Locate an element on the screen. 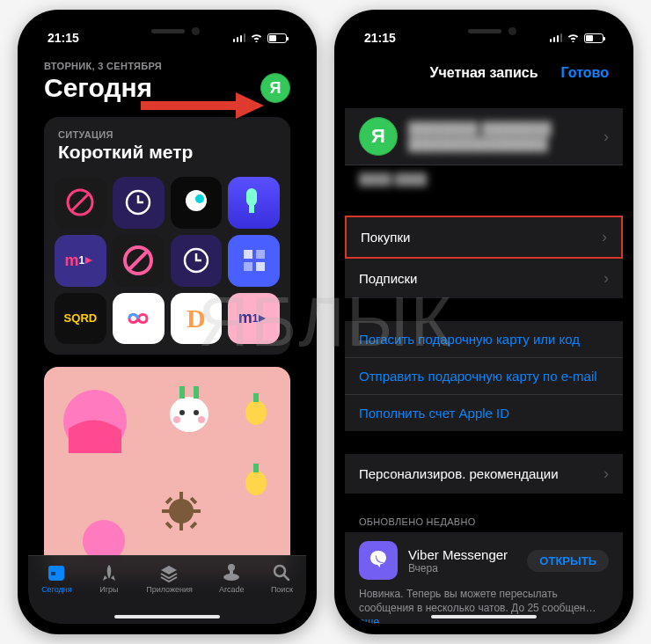  wifi-icon is located at coordinates (574, 39).